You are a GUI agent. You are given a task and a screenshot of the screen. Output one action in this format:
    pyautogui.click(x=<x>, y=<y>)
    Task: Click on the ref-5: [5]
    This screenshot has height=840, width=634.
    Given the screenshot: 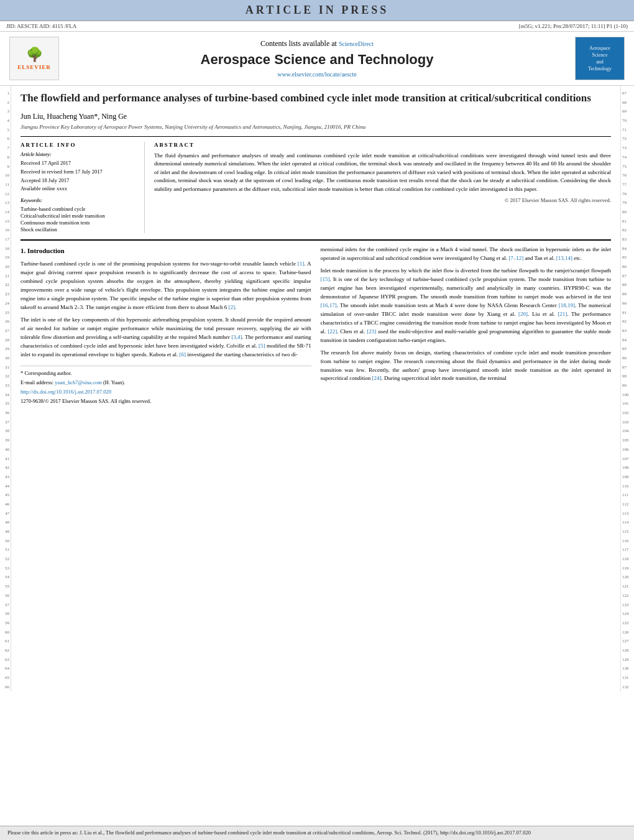 What is the action you would take?
    pyautogui.click(x=262, y=346)
    